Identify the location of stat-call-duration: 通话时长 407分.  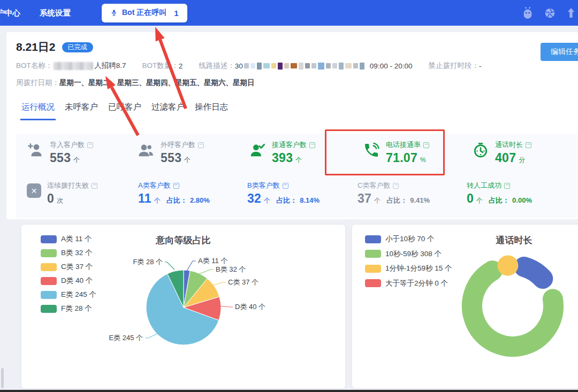
(502, 153).